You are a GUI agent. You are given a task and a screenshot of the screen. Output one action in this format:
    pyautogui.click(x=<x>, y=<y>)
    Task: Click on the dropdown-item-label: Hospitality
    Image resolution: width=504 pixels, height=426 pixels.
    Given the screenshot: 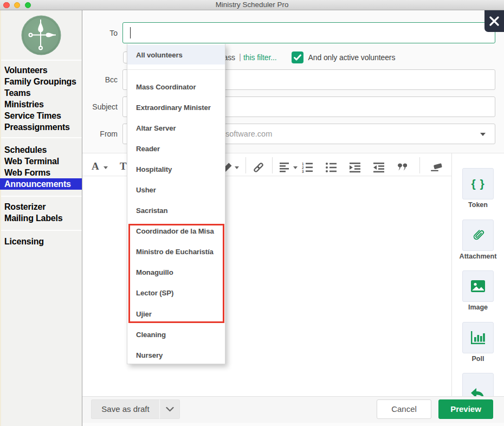 What is the action you would take?
    pyautogui.click(x=150, y=169)
    